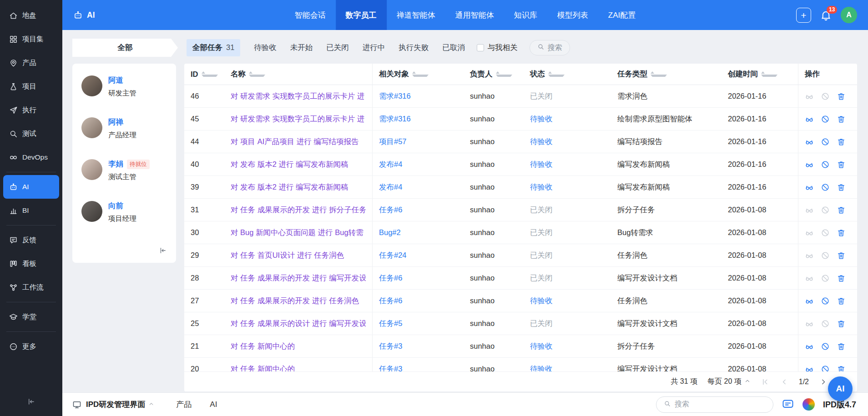 The height and width of the screenshot is (416, 868). I want to click on sidebar-item-program: 项目集, so click(31, 39).